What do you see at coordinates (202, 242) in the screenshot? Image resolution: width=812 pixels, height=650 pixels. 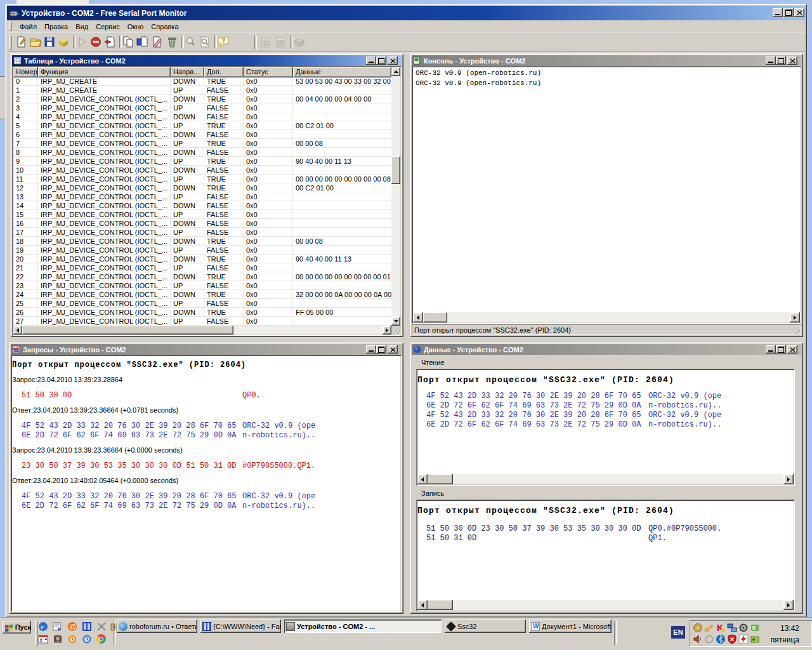 I see `table-row: 18 IRP_MJ_DEVICE_CONTROL (IOCTL_... DOWN…` at bounding box center [202, 242].